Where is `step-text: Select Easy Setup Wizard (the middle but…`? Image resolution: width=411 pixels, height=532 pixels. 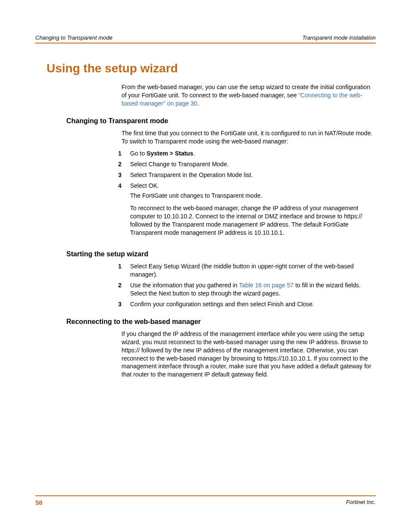 step-text: Select Easy Setup Wizard (the middle but… is located at coordinates (242, 271).